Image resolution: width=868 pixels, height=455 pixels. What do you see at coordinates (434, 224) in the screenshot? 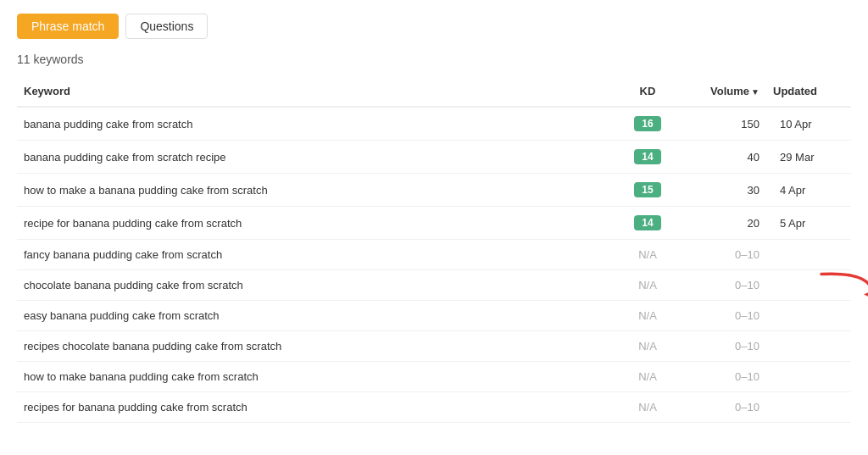
I see `table-row: recipe for banana pudding cake from scra…` at bounding box center [434, 224].